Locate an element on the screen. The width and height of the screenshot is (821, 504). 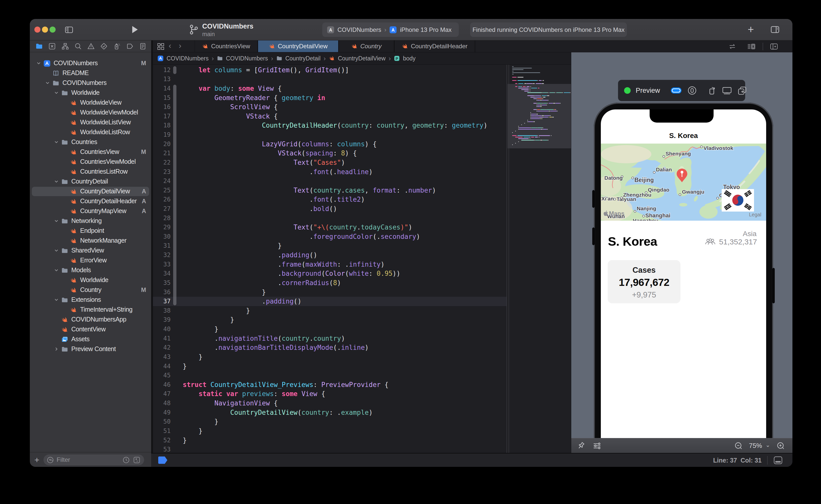
inspect-preview-icon is located at coordinates (692, 91).